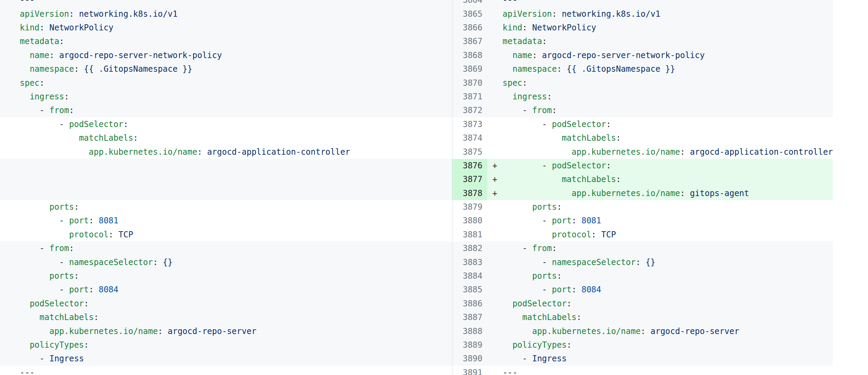  I want to click on old-code-line: - namespaceSelector: {}, so click(226, 262).